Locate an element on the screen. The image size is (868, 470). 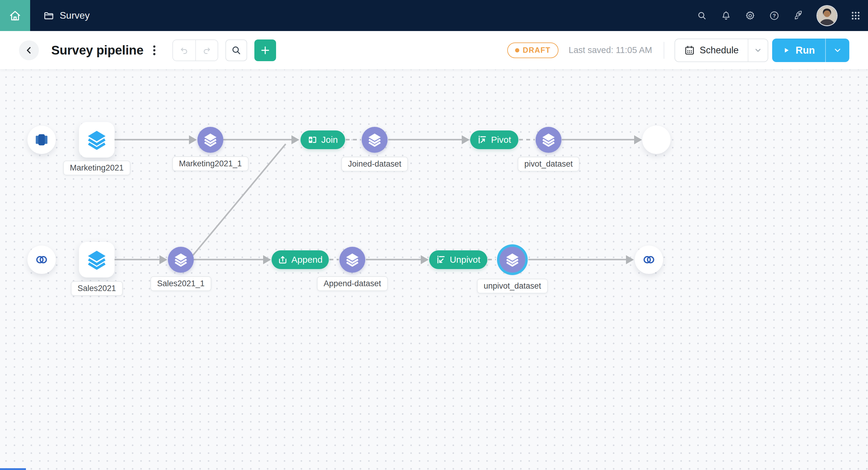
home-icon is located at coordinates (15, 15).